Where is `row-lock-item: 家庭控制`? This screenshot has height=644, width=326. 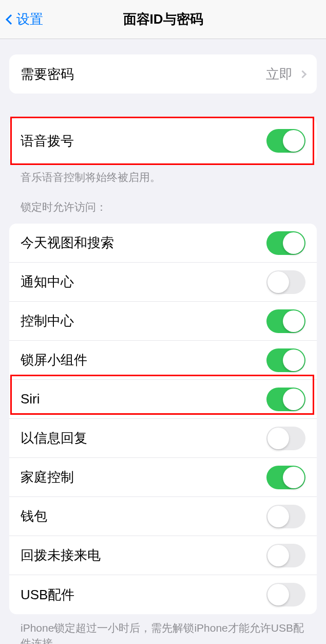
row-lock-item: 家庭控制 is located at coordinates (163, 477).